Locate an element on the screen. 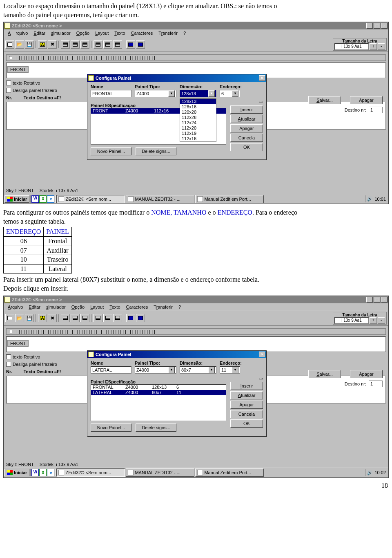 The height and width of the screenshot is (558, 392). checkbox-desliga is located at coordinates (9, 90).